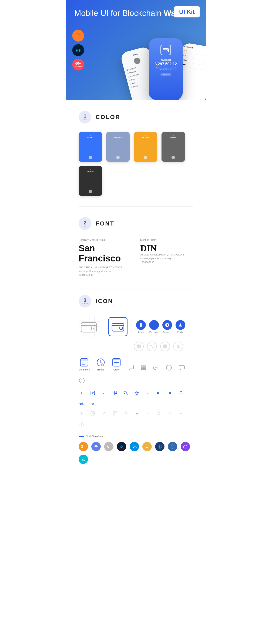  Describe the element at coordinates (187, 12) in the screenshot. I see `ui-kit-badge: UI Kit` at that location.